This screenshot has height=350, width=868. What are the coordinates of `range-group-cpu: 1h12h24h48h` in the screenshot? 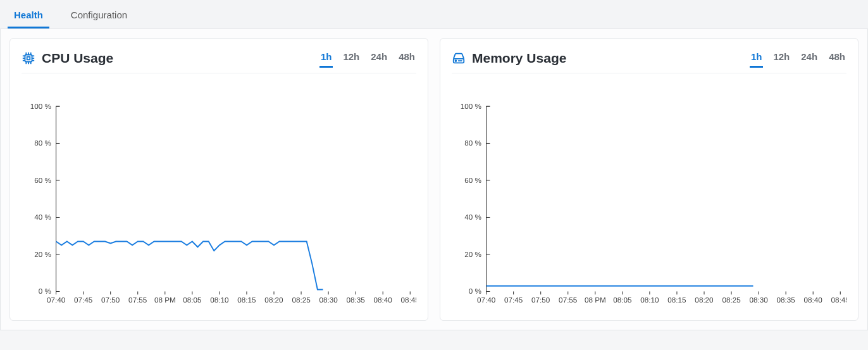 It's located at (368, 58).